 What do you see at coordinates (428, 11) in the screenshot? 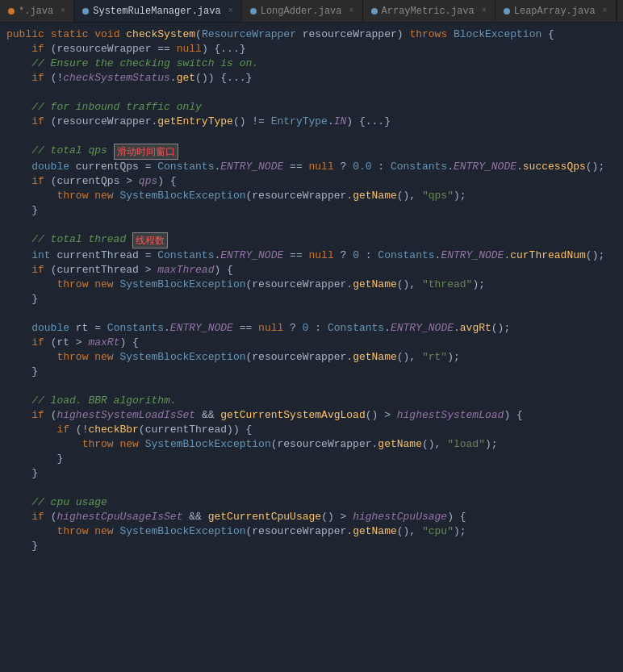
I see `tab-label-3: ArrayMetric.java` at bounding box center [428, 11].